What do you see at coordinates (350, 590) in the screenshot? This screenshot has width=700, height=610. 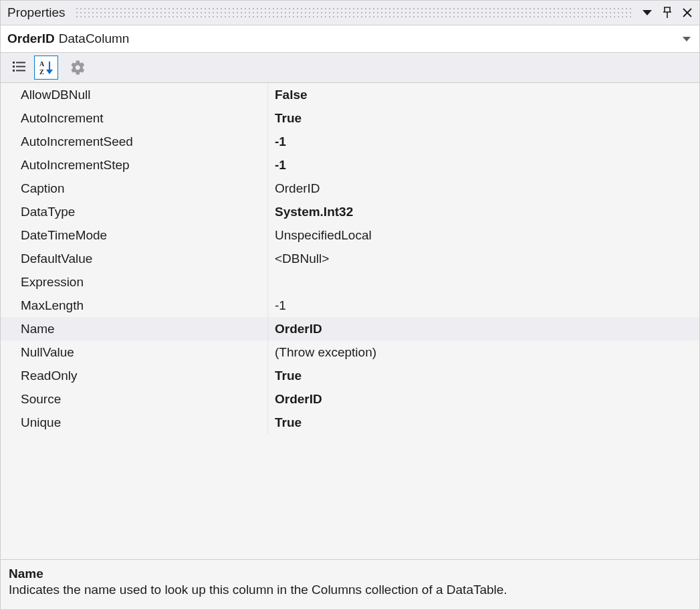 I see `description-body: Indicates the name used to look up this …` at bounding box center [350, 590].